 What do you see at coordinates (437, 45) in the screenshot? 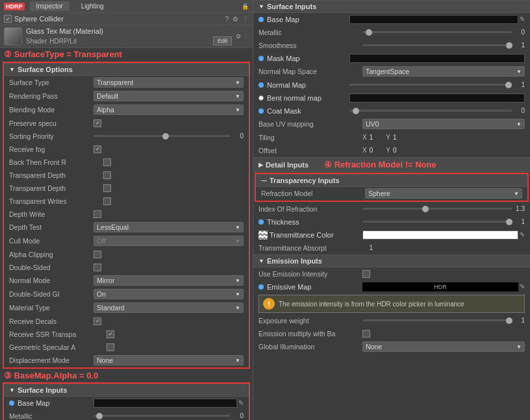
I see `right-smoothness-track` at bounding box center [437, 45].